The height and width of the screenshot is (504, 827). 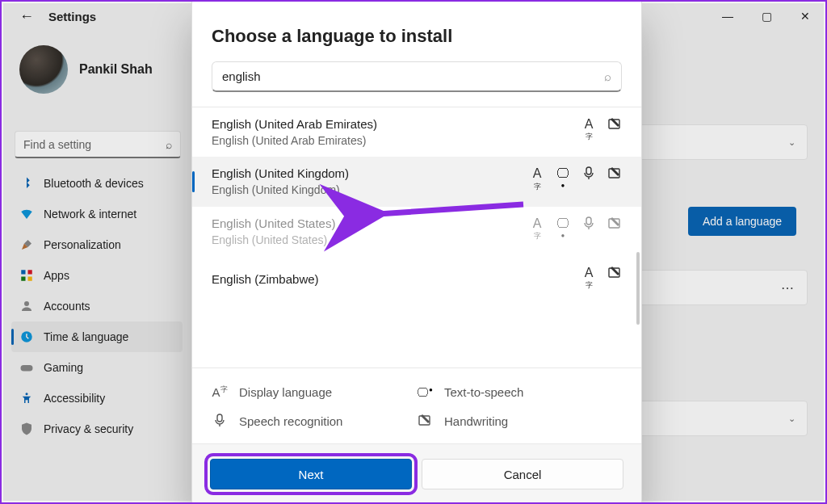 I want to click on sidebar-item-label: Time & language, so click(x=86, y=337).